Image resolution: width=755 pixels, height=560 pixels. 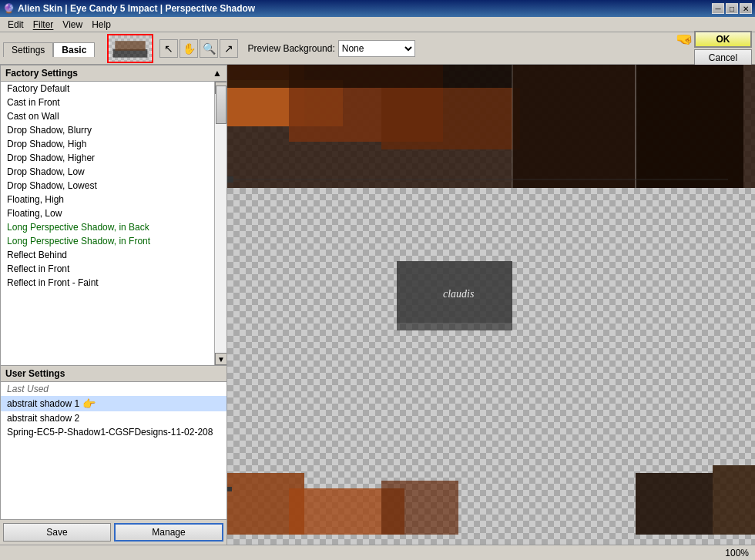 What do you see at coordinates (737, 553) in the screenshot?
I see `zoom-level: 100%` at bounding box center [737, 553].